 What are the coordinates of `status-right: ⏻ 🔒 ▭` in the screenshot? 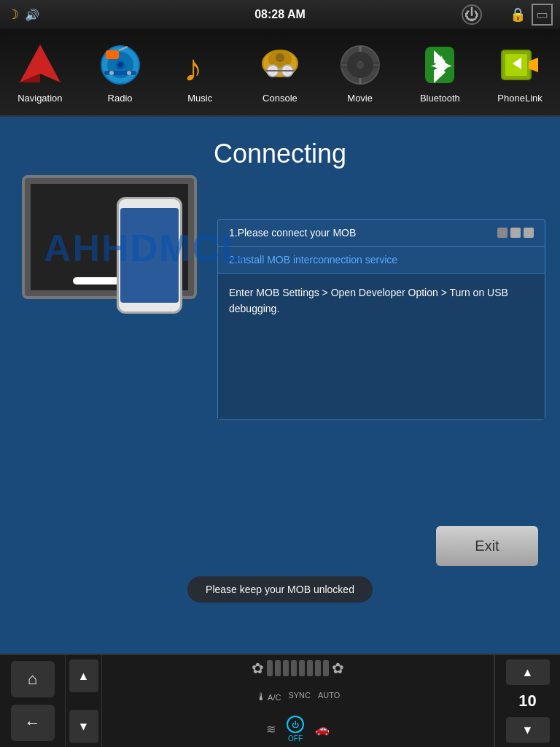 It's located at (508, 15).